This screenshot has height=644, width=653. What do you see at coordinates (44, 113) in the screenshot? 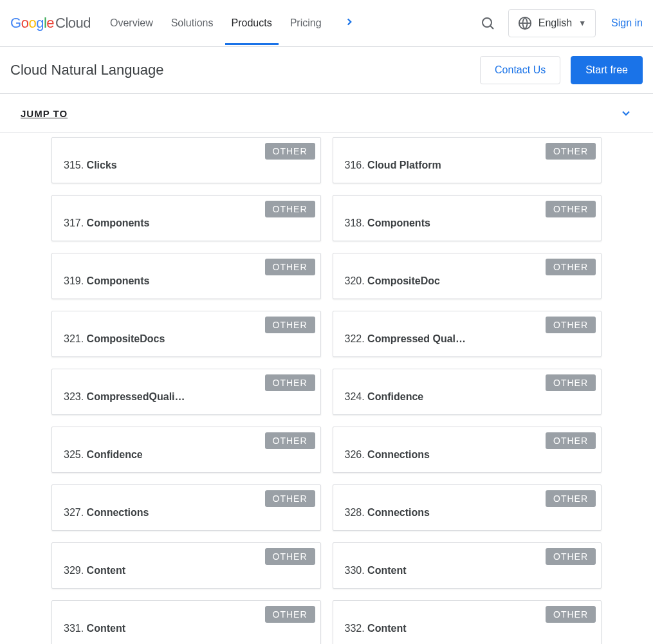
I see `jump-to-label: JUMP TO` at bounding box center [44, 113].